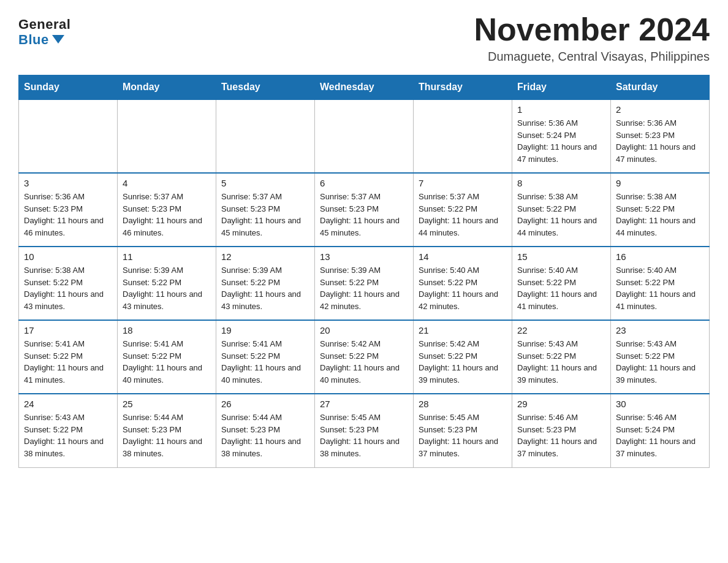  What do you see at coordinates (364, 283) in the screenshot?
I see `calendar-cell: 13Sunrise: 5:39 AMSunset: 5:22 PMDayligh…` at bounding box center [364, 283].